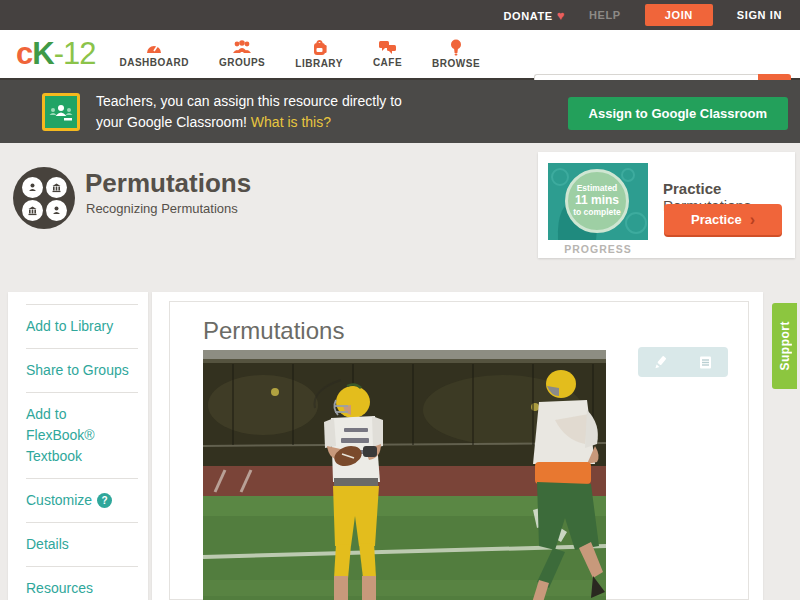  Describe the element at coordinates (784, 346) in the screenshot. I see `support-tab: Support` at that location.